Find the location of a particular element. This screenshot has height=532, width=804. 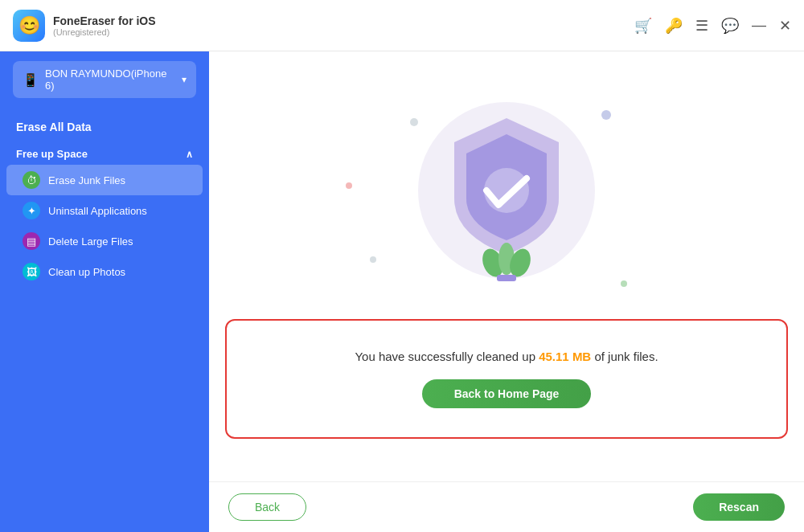

delete-large-label: Delete Large Files is located at coordinates (91, 241).